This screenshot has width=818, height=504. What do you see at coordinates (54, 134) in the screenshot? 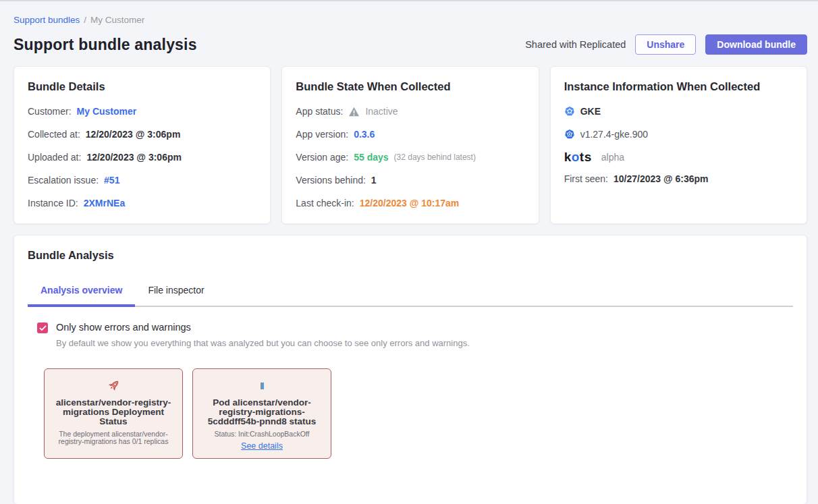
I see `collected-at-label: Collected at:` at bounding box center [54, 134].